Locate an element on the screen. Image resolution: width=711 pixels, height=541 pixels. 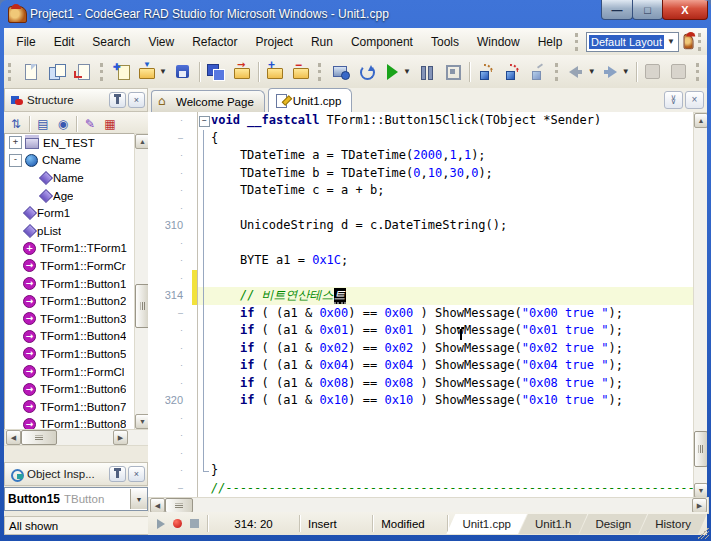
file-tab-unit1-h: Unit1.h is located at coordinates (553, 524).